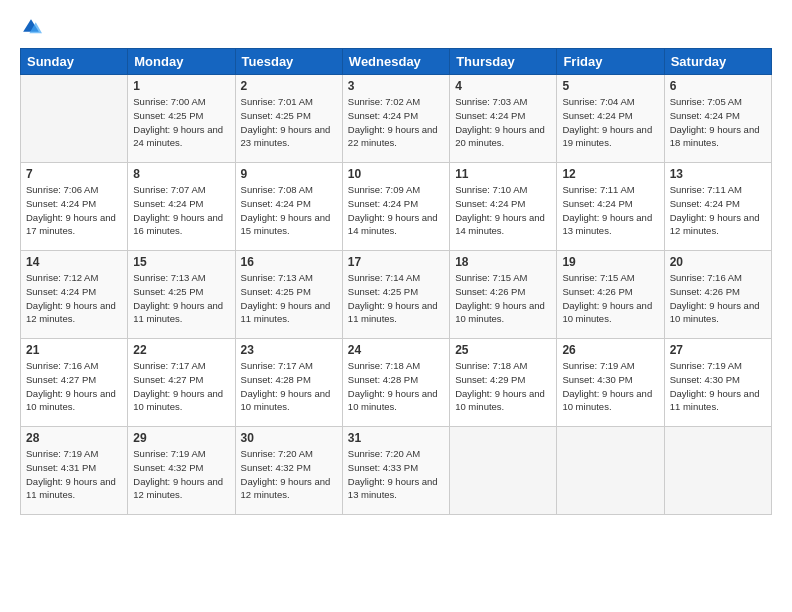  What do you see at coordinates (396, 295) in the screenshot?
I see `day-cell: 17Sunrise: 7:14 AMSunset: 4:25 PMDayligh…` at bounding box center [396, 295].